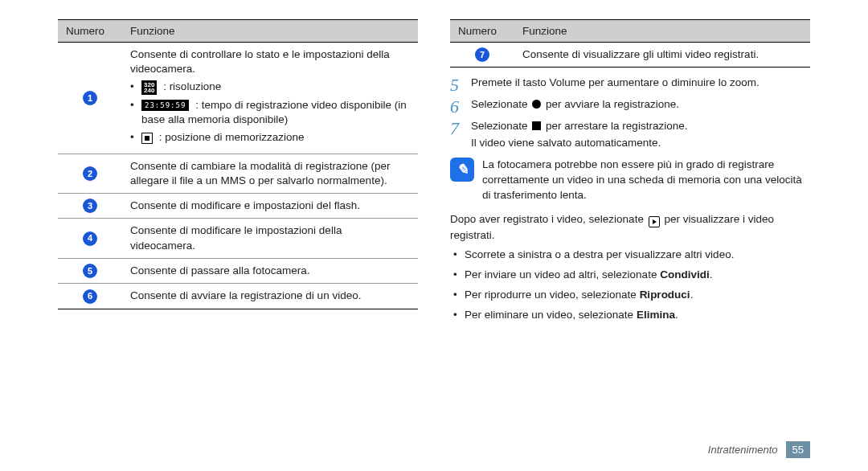  What do you see at coordinates (147, 138) in the screenshot?
I see `storage-icon` at bounding box center [147, 138].